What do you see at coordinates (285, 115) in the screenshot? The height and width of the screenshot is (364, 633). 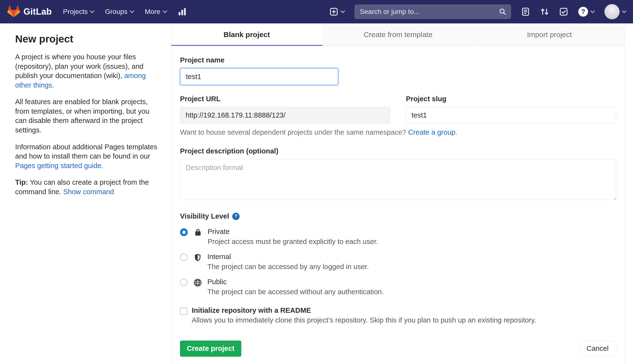 I see `project-url-input` at bounding box center [285, 115].